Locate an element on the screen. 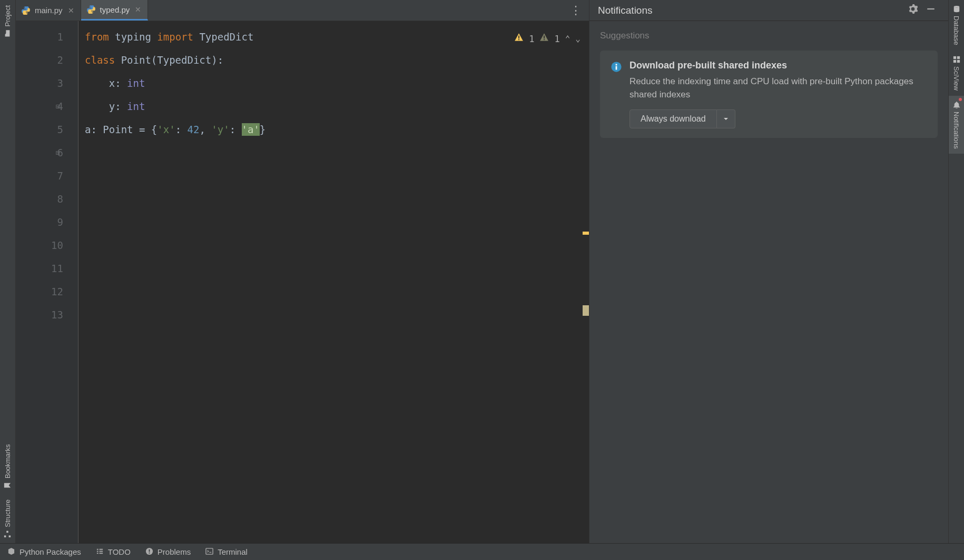 The image size is (964, 560). toolwindow-problems: Problems is located at coordinates (168, 552).